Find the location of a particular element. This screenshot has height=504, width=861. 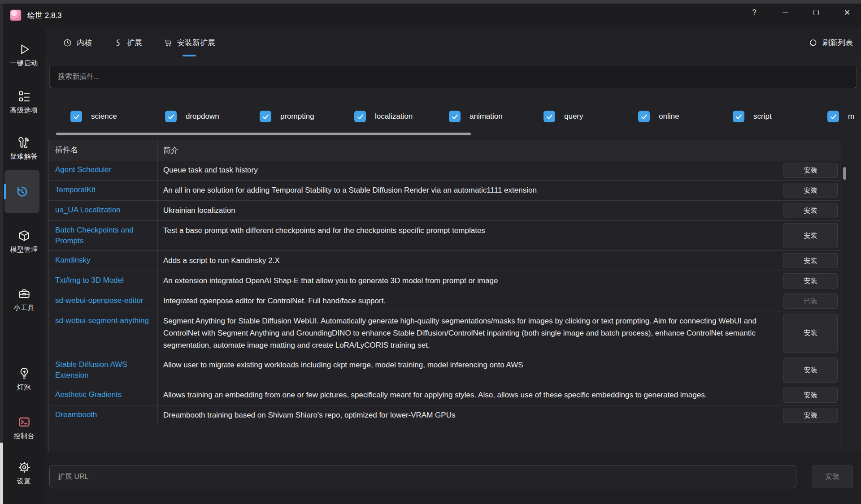

filter-animation: animation is located at coordinates (496, 116).